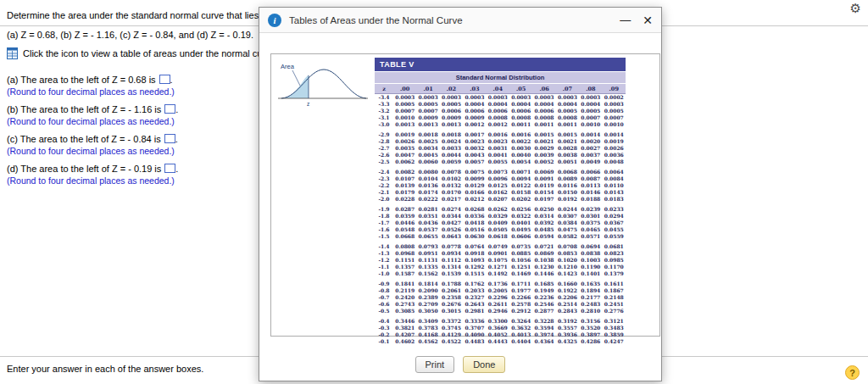 Image resolution: width=868 pixels, height=384 pixels. Describe the element at coordinates (92, 121) in the screenshot. I see `part-b-hint: (Round to four decimal places as needed.…` at that location.